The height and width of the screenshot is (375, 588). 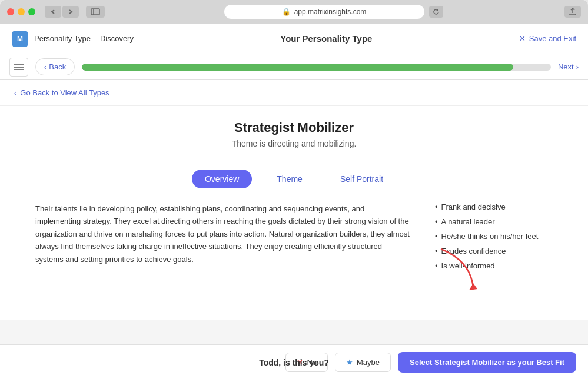 What do you see at coordinates (58, 67) in the screenshot?
I see `back-label: Back` at bounding box center [58, 67].